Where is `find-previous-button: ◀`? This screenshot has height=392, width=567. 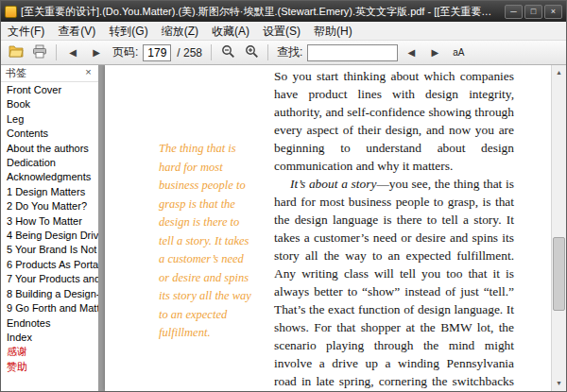
find-previous-button: ◀ is located at coordinates (411, 53).